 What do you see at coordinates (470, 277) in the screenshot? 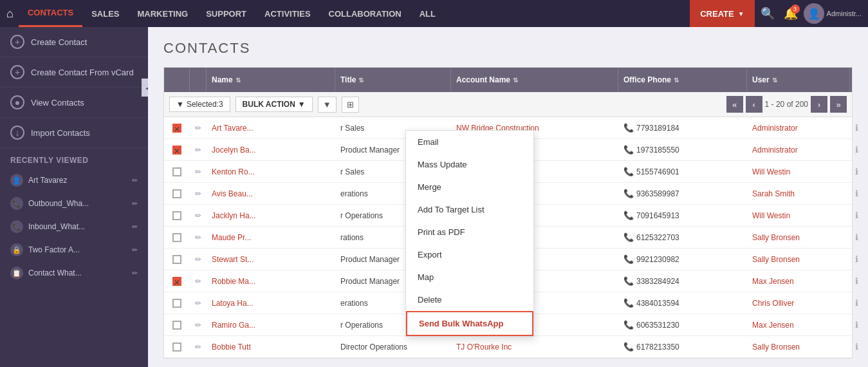
I see `dropdown-item-map: Map` at bounding box center [470, 277].